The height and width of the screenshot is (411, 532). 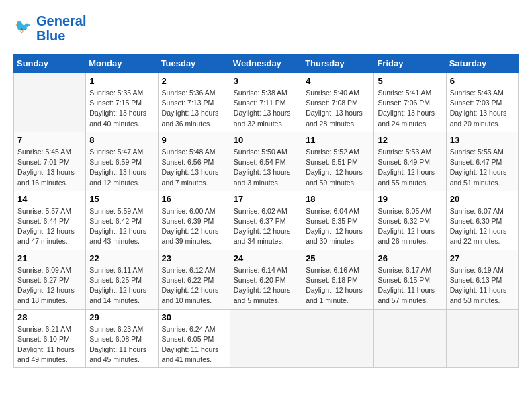 What do you see at coordinates (266, 109) in the screenshot?
I see `day-info: Sunrise: 5:38 AM Sunset: 7:11 PM Dayligh…` at bounding box center [266, 109].